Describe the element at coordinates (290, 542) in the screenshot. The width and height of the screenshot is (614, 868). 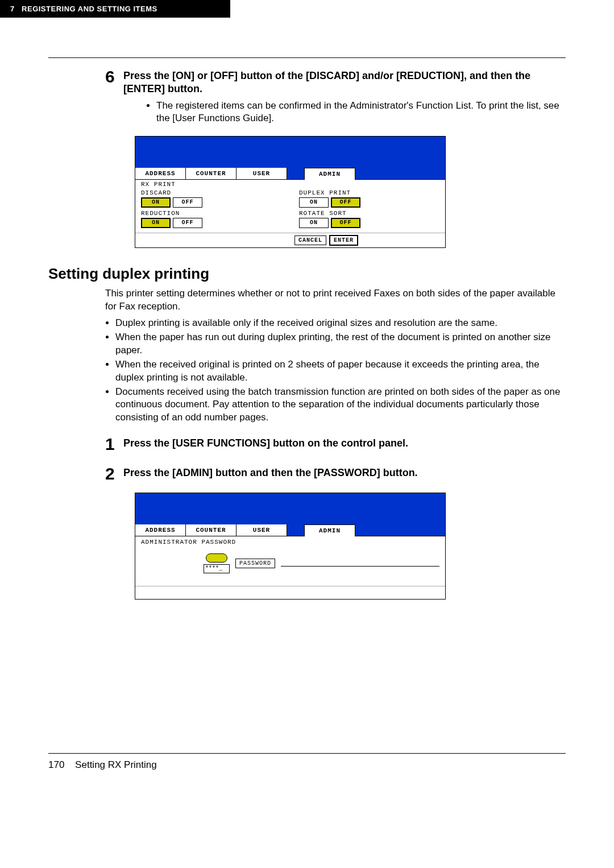
I see `screen-title: ADMINISTRATOR PASSWORD` at that location.